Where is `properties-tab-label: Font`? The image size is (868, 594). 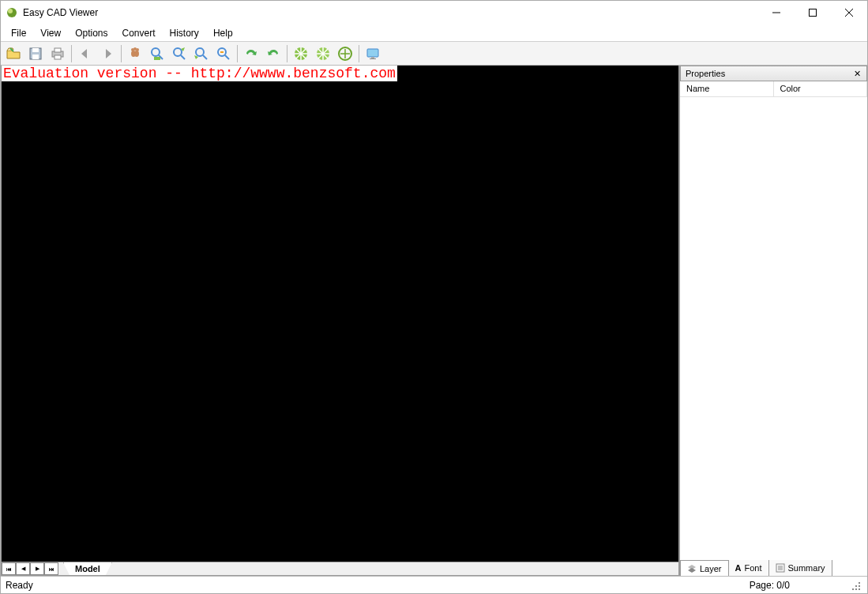 properties-tab-label: Font is located at coordinates (753, 568).